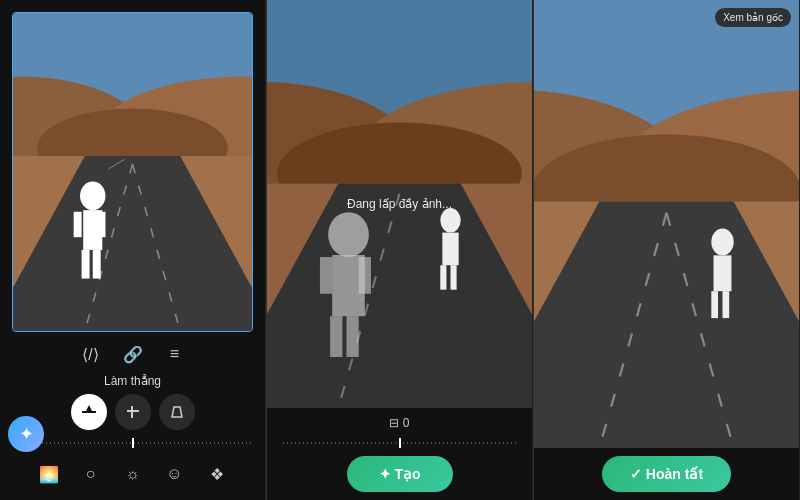  I want to click on panel2-slider, so click(400, 443).